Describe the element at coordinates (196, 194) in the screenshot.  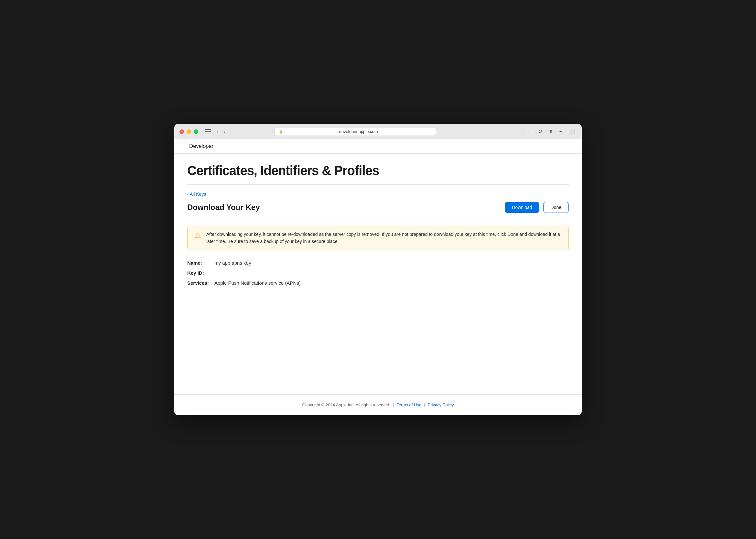
I see `back-link: ‹ All Keys` at that location.